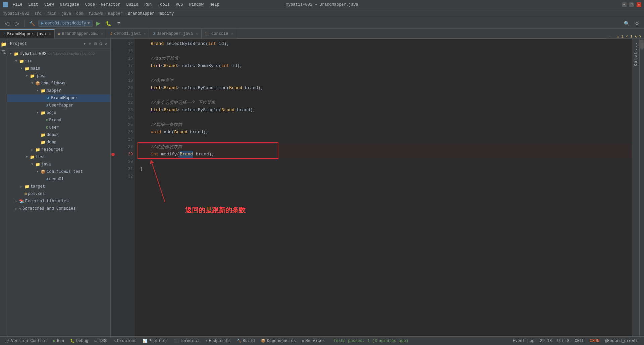 The height and width of the screenshot is (345, 644). What do you see at coordinates (38, 14) in the screenshot?
I see `breadcrumb-part-1: src` at bounding box center [38, 14].